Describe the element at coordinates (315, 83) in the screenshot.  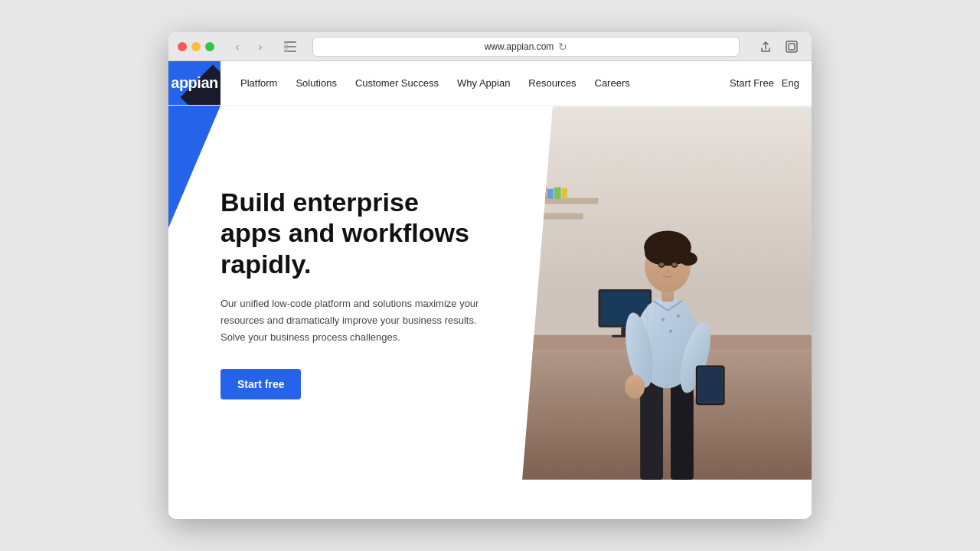
I see `nav-solutions: Solutions` at that location.